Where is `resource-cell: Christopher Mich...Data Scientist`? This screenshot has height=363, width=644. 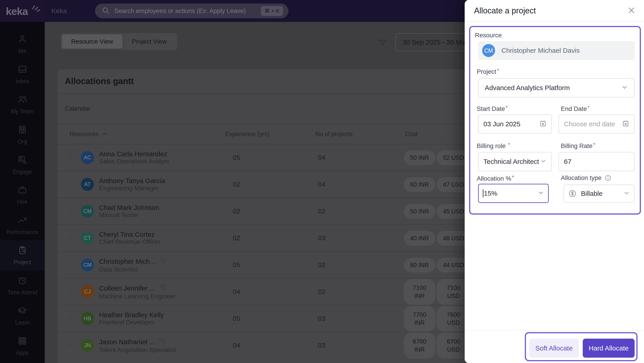 resource-cell: Christopher Mich...Data Scientist is located at coordinates (133, 265).